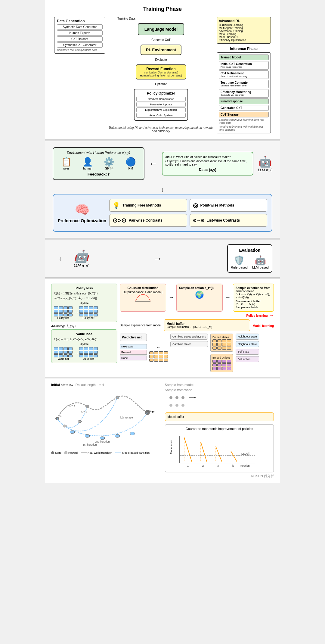 The image size is (325, 644). I want to click on arrow-down-1: ↓, so click(162, 190).